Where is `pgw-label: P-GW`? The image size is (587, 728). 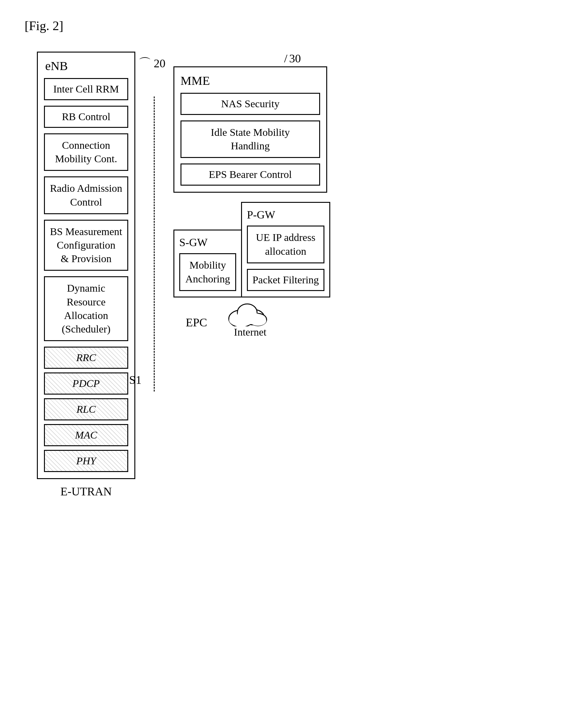 pgw-label: P-GW is located at coordinates (285, 215).